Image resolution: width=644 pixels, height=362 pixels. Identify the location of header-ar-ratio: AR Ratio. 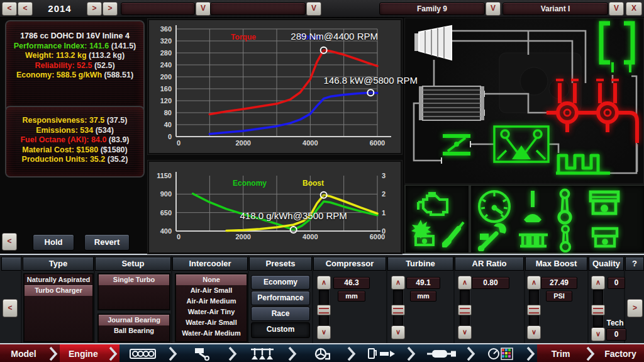
(489, 264).